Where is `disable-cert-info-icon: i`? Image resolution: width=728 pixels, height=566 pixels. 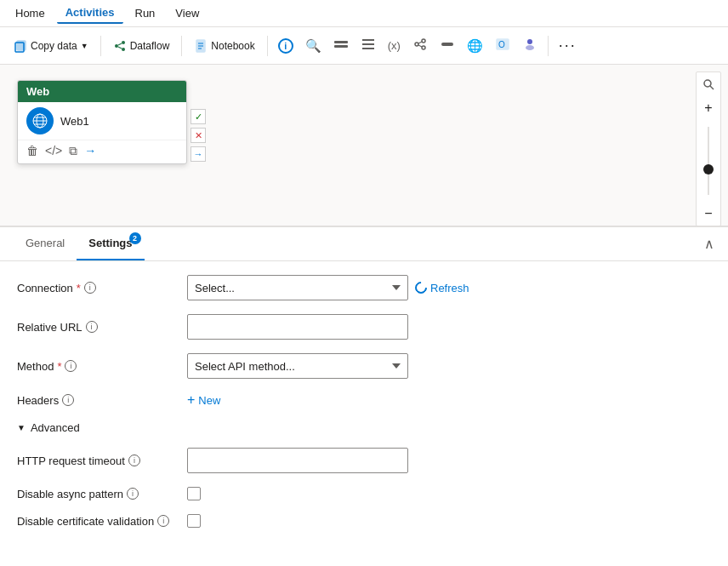
disable-cert-info-icon: i is located at coordinates (163, 521).